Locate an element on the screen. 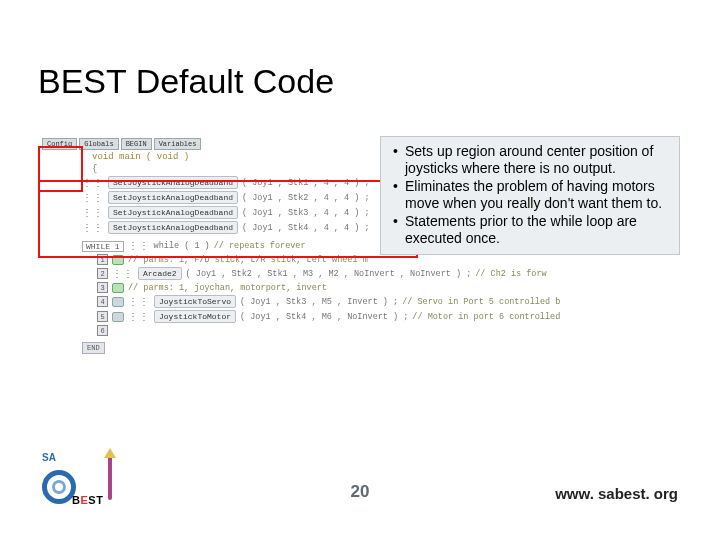  code-row-4: 4 ⋮⋮ JoystickToServo ( Joy1 , Stk3 , M5 … is located at coordinates (380, 302).